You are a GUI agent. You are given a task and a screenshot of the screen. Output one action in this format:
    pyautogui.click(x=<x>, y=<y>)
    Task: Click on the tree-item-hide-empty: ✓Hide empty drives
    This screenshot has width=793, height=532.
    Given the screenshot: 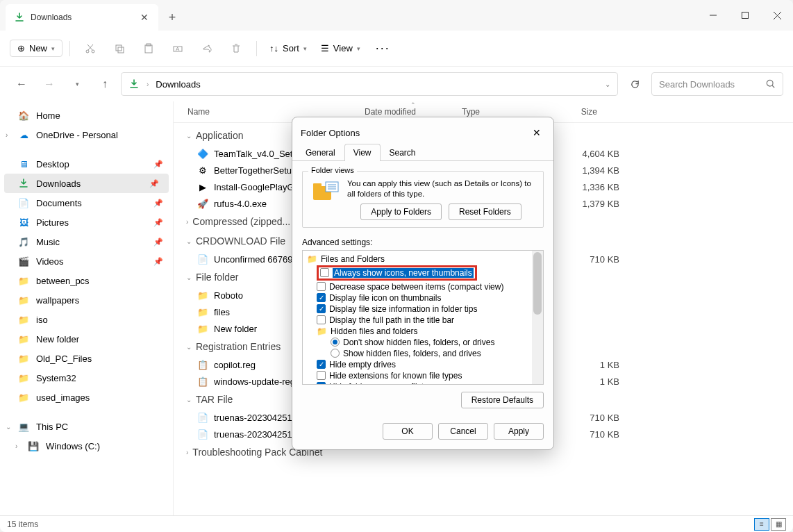 What is the action you would take?
    pyautogui.click(x=423, y=365)
    